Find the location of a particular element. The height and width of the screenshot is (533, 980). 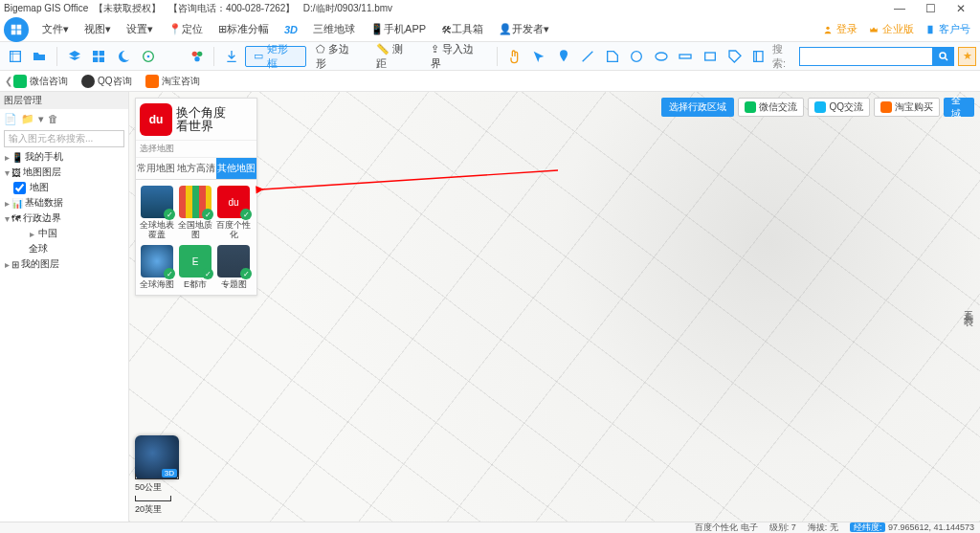

tool-rect-select: ▭矩形框 is located at coordinates (276, 56).